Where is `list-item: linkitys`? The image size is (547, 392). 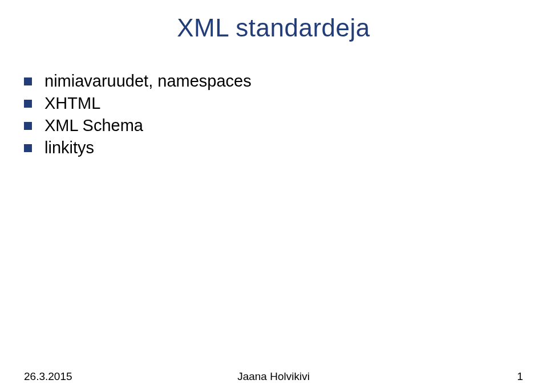
list-item: linkitys is located at coordinates (275, 148).